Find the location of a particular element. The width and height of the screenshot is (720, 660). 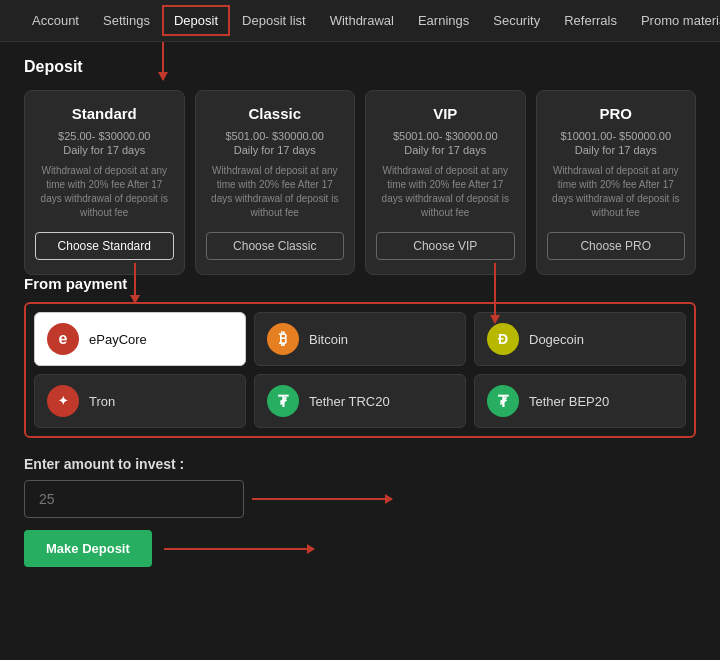

plan-name-pro: PRO is located at coordinates (616, 114).